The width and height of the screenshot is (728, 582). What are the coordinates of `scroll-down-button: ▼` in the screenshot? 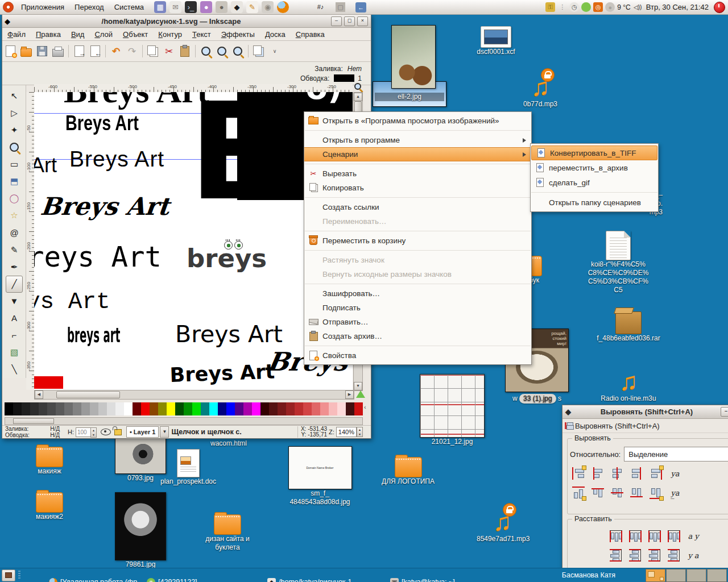 It's located at (358, 386).